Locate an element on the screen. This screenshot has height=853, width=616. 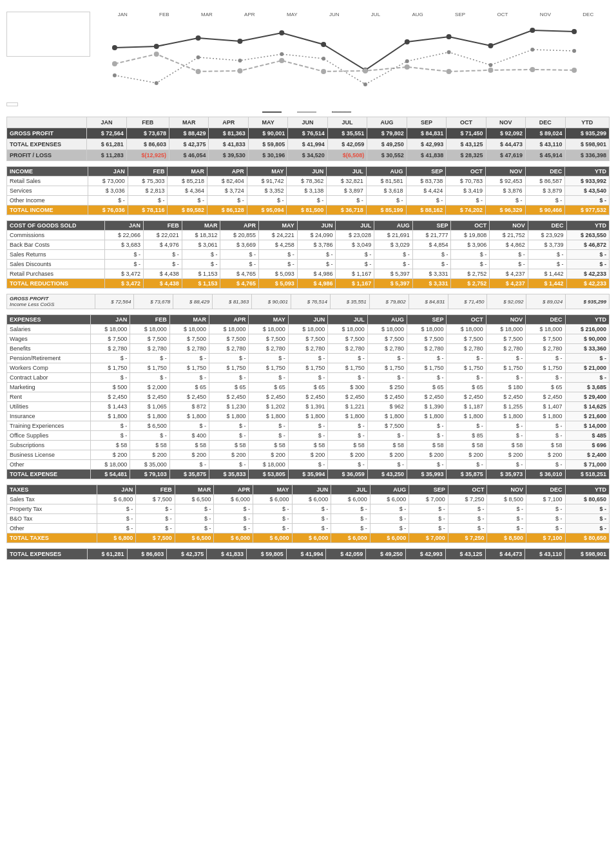
row-cell: $ 83,738 is located at coordinates (426, 182).